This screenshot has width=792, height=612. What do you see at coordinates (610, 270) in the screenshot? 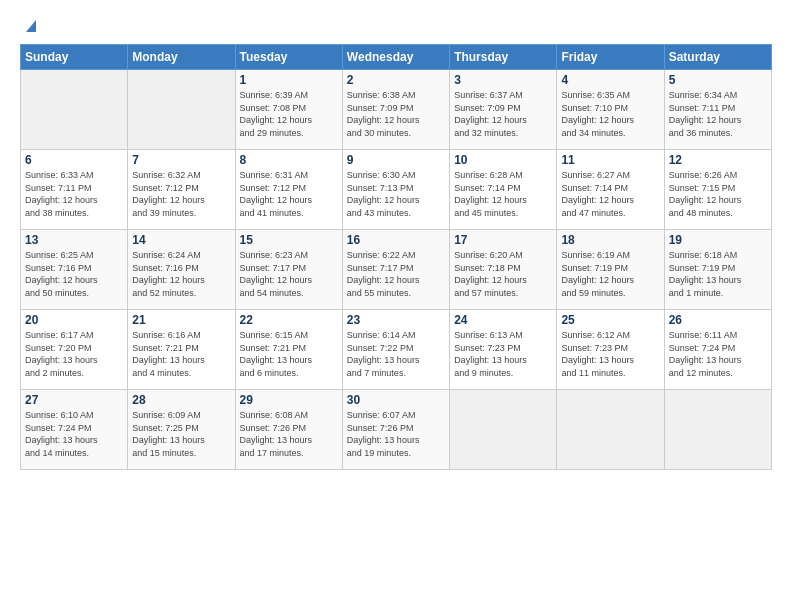
I see `calendar-cell: 18Sunrise: 6:19 AM Sunset: 7:19 PM Dayli…` at bounding box center [610, 270].